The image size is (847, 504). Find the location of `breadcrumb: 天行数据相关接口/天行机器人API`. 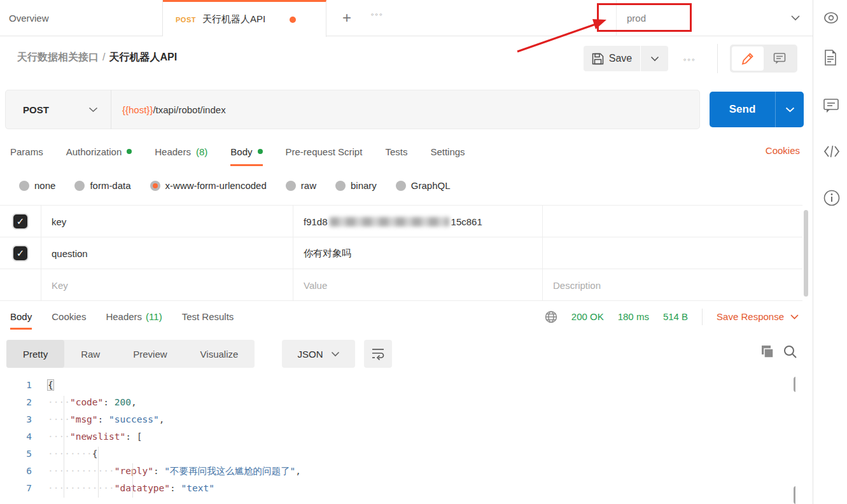

breadcrumb: 天行数据相关接口/天行机器人API is located at coordinates (97, 57).